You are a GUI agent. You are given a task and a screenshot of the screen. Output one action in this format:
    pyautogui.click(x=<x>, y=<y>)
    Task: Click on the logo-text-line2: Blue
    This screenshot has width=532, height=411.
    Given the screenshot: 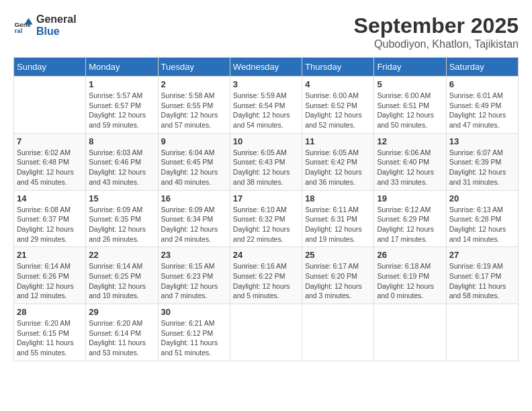 What is the action you would take?
    pyautogui.click(x=56, y=32)
    